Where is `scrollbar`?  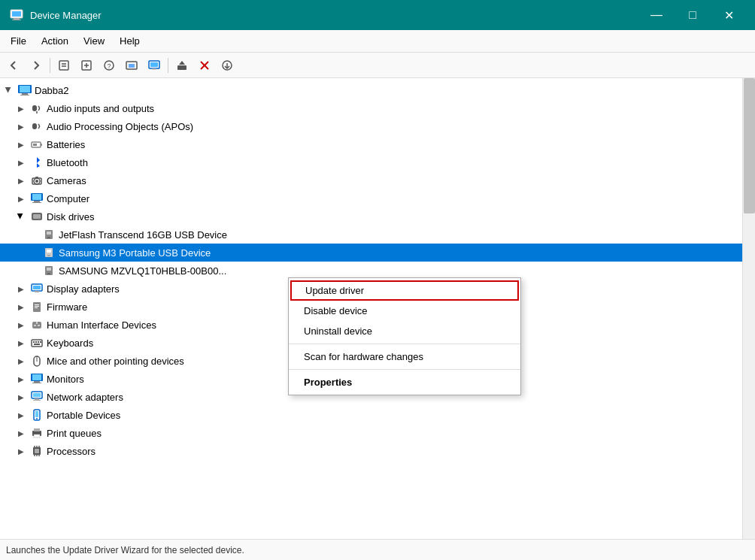 scrollbar is located at coordinates (749, 308).